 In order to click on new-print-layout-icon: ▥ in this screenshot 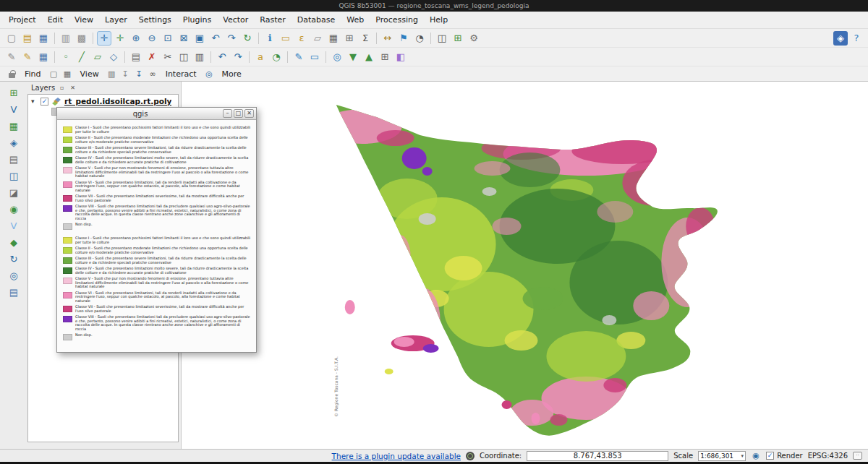, I will do `click(66, 38)`.